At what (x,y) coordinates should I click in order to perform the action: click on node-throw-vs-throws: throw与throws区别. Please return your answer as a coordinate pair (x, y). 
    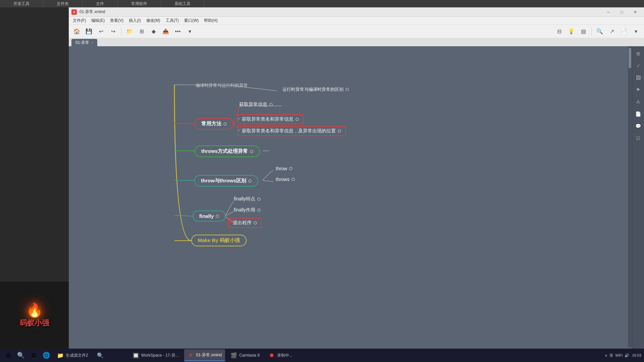
    Looking at the image, I should click on (226, 181).